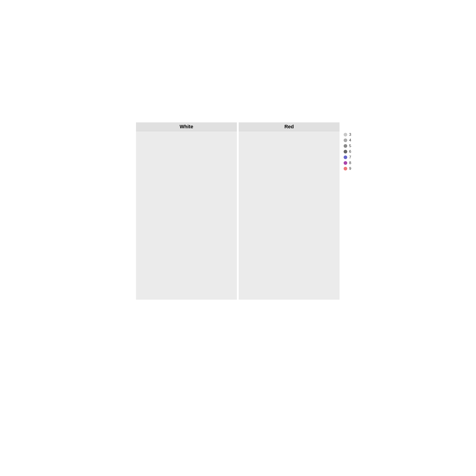 The height and width of the screenshot is (476, 476). What do you see at coordinates (350, 157) in the screenshot?
I see `legend-item: 7` at bounding box center [350, 157].